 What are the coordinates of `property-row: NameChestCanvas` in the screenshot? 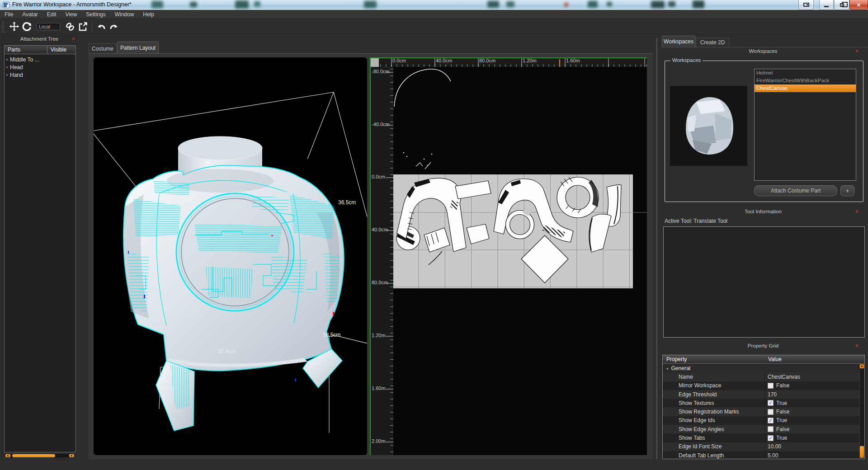 It's located at (764, 377).